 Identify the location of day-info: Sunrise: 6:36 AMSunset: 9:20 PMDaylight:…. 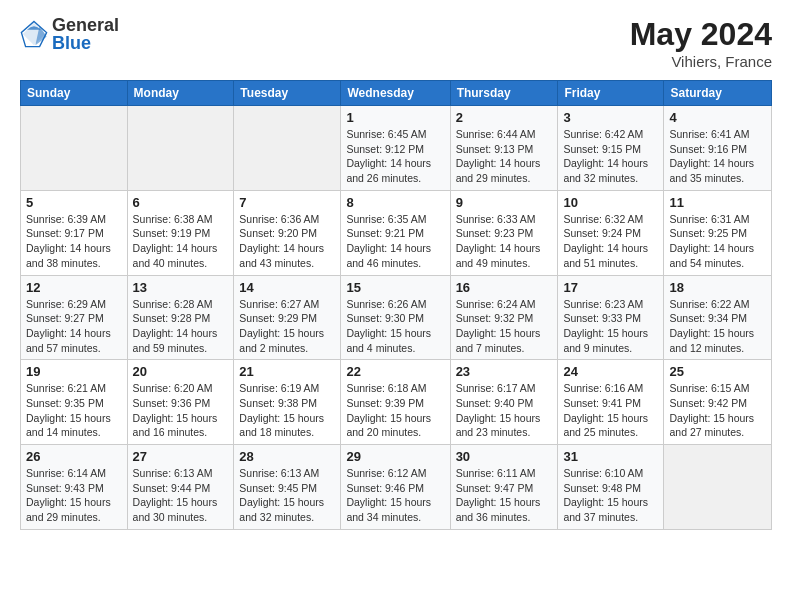
(287, 242).